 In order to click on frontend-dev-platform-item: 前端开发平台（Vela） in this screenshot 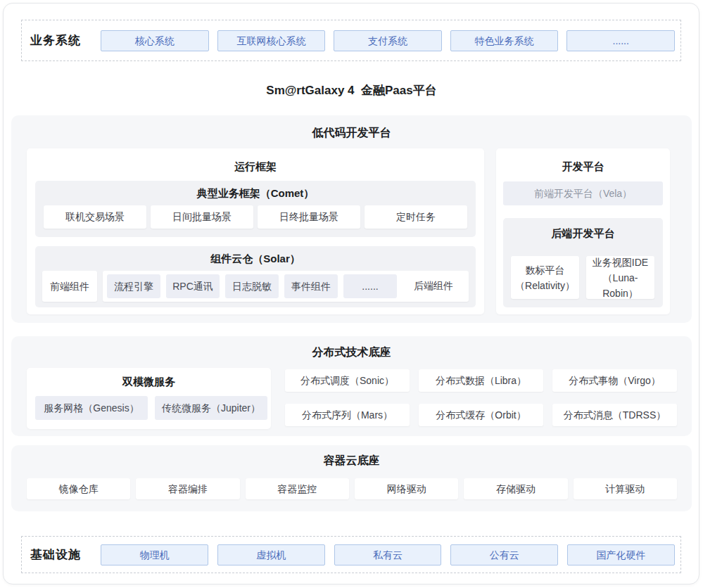, I will do `click(583, 193)`.